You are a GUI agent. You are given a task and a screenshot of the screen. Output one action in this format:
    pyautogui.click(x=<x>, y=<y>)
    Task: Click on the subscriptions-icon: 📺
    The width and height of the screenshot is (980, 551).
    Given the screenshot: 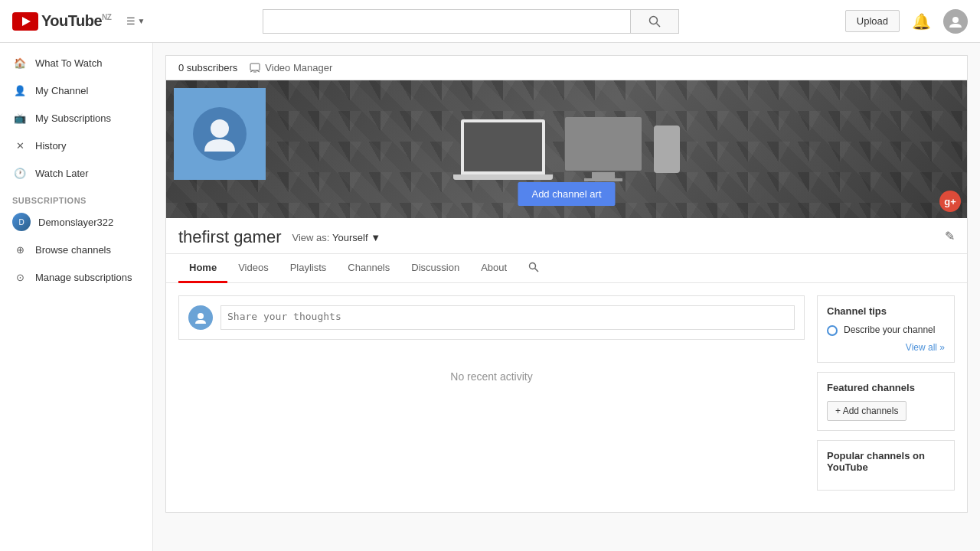 What is the action you would take?
    pyautogui.click(x=20, y=118)
    